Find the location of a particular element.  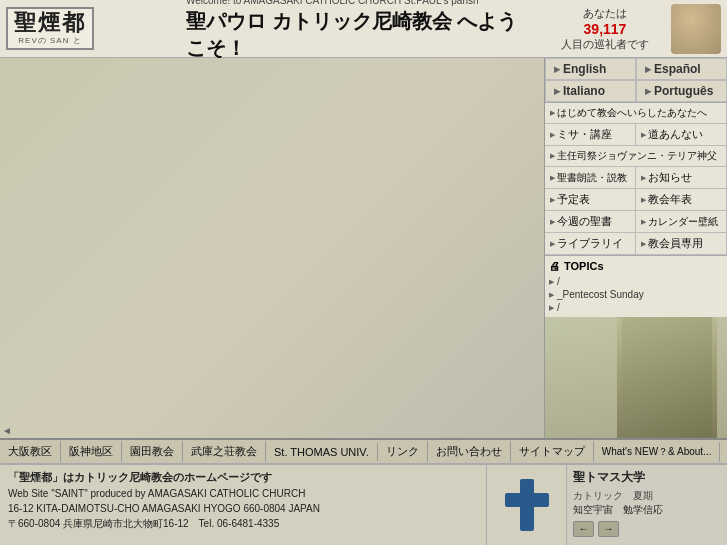

nav-whatsnew: What's NEW？& About... is located at coordinates (658, 452).